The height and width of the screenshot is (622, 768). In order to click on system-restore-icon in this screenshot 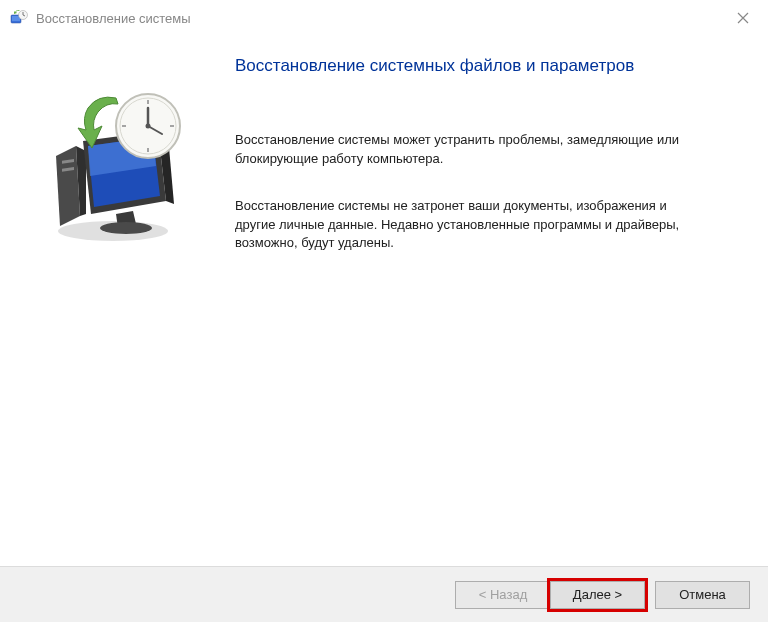, I will do `click(19, 18)`.